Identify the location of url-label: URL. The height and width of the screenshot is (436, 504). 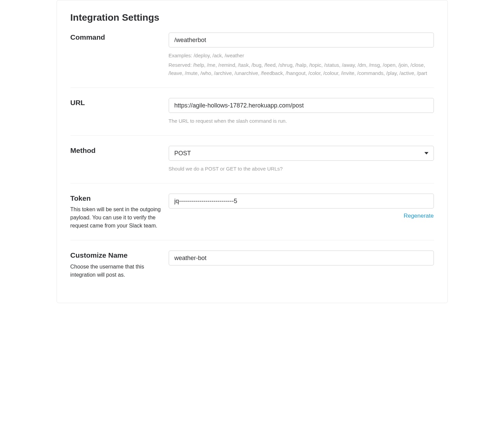
(116, 102).